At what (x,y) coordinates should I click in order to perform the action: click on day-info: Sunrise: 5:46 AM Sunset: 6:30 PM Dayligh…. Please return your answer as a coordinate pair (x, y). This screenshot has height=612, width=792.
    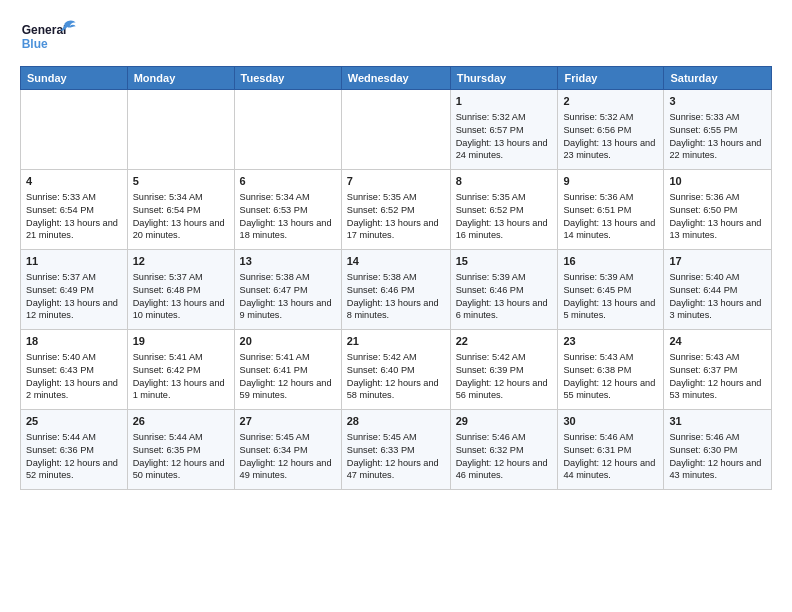
    Looking at the image, I should click on (718, 457).